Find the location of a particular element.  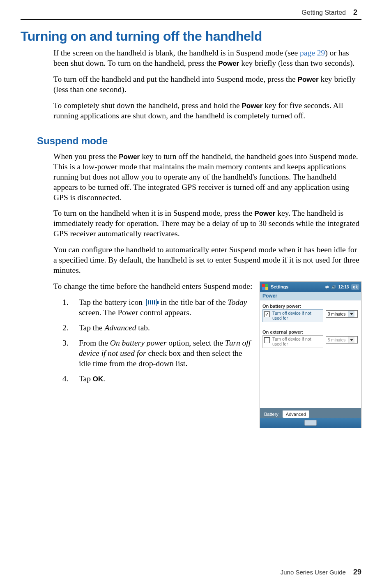

text: Tap the battery icon is located at coordinates (112, 302).